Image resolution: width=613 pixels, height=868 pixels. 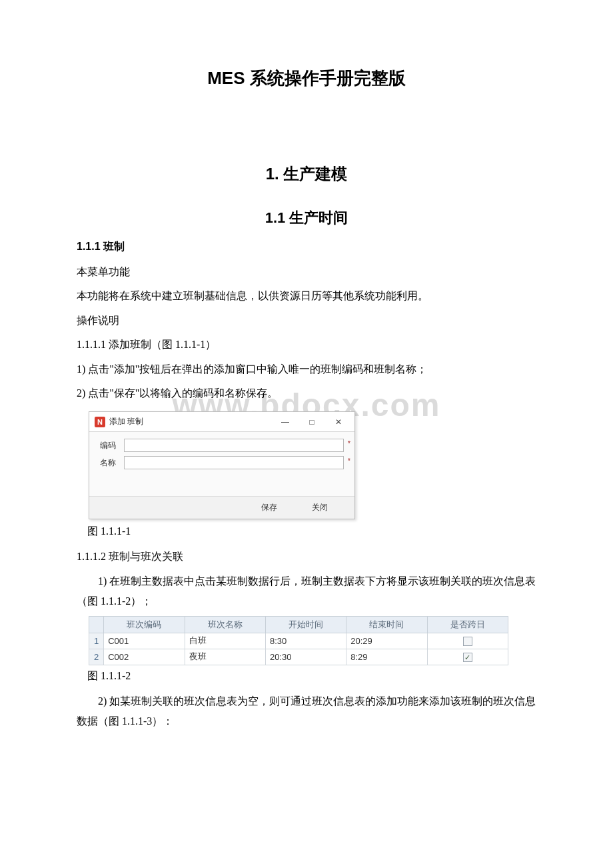 What do you see at coordinates (222, 465) in the screenshot?
I see `add-shift-dialog: N 添加 班制 — □ ✕ 编码 * 名称 *` at bounding box center [222, 465].